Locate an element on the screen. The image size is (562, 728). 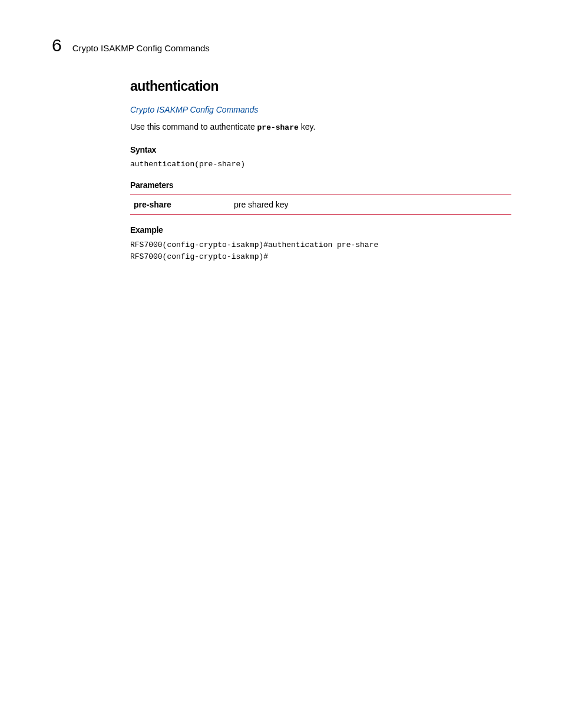
main-heading: authentication is located at coordinates (320, 86).